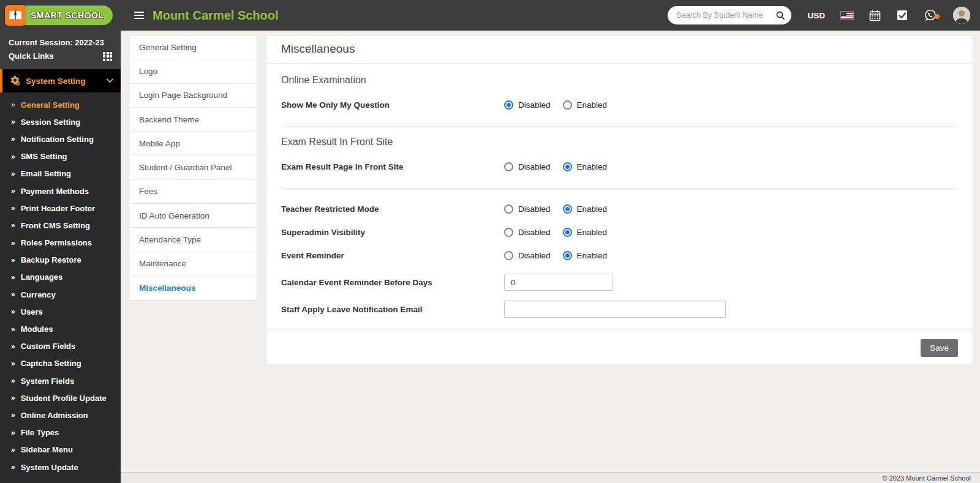 Image resolution: width=980 pixels, height=483 pixels. What do you see at coordinates (620, 105) in the screenshot?
I see `form-row-show-me-only-my-question: Show Me Only My Question Disabled Enable…` at bounding box center [620, 105].